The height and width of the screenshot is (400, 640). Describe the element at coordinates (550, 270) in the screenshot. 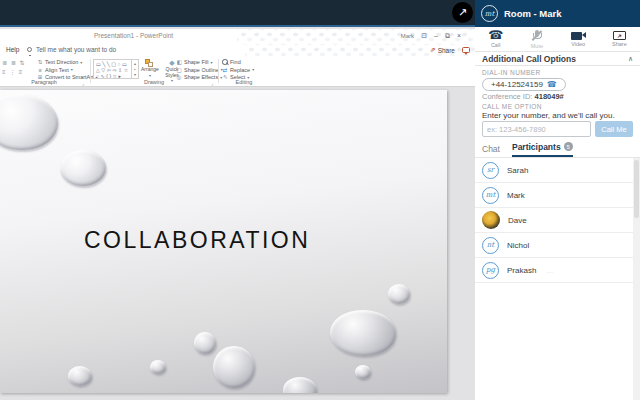

I see `participant-note: …` at that location.